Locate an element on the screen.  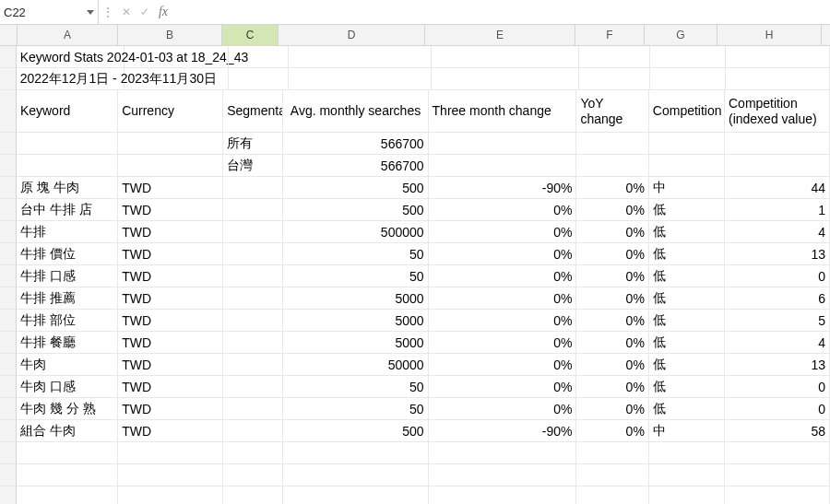
cell-avg-searches: 566700 is located at coordinates (356, 166).